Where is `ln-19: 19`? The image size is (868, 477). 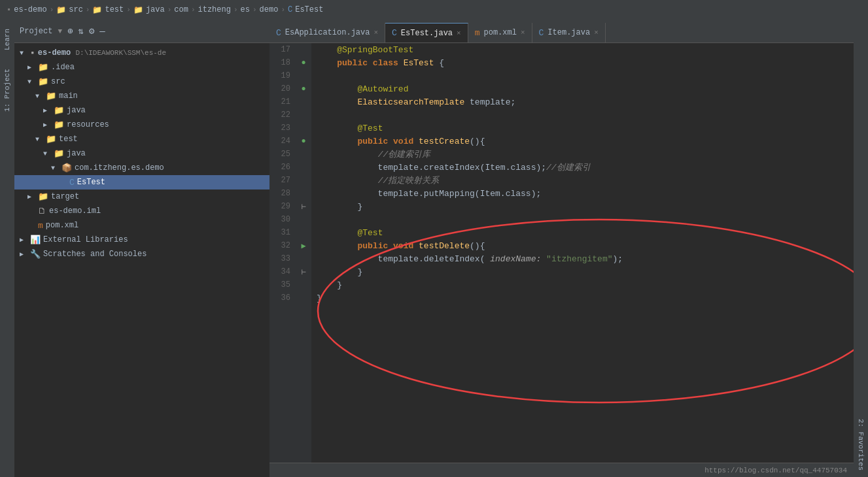 ln-19: 19 is located at coordinates (283, 76).